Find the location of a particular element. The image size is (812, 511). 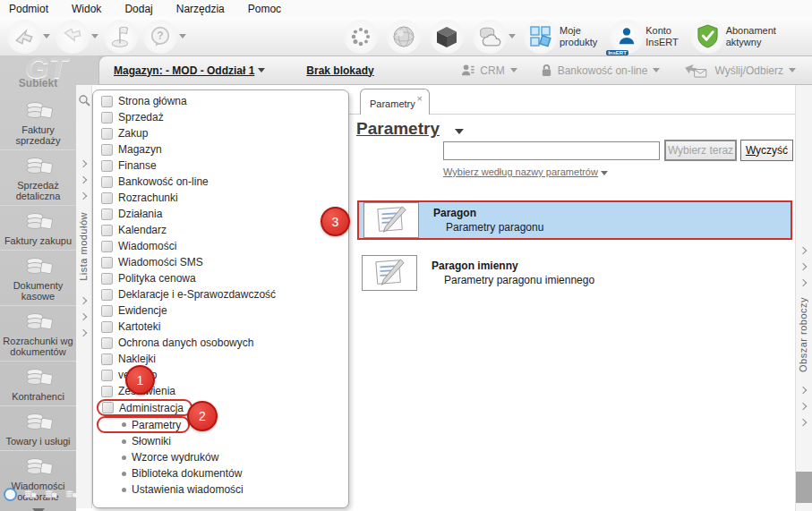

tree-item: Zakup is located at coordinates (120, 133).